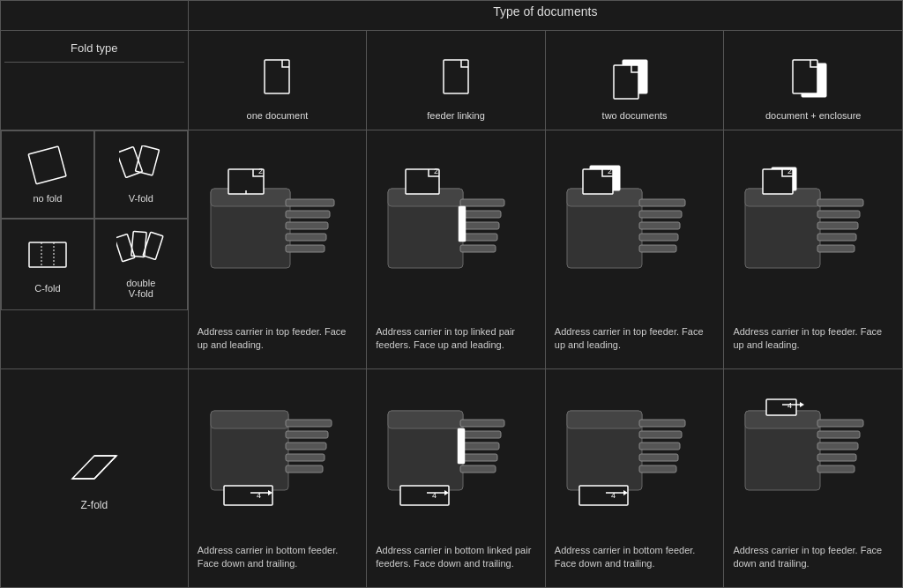  Describe the element at coordinates (813, 86) in the screenshot. I see `doc-enclosure-icon-area: document + enclosure` at that location.